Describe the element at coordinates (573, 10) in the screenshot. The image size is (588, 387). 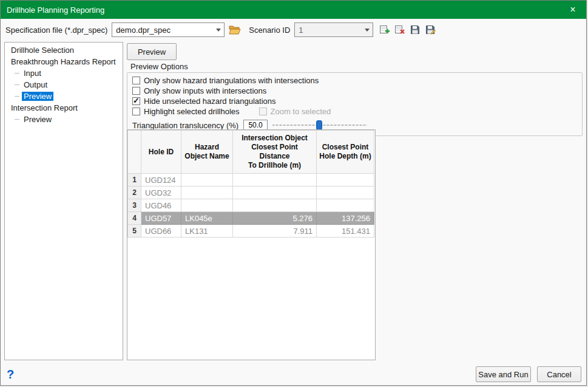
I see `close-icon: ×` at that location.